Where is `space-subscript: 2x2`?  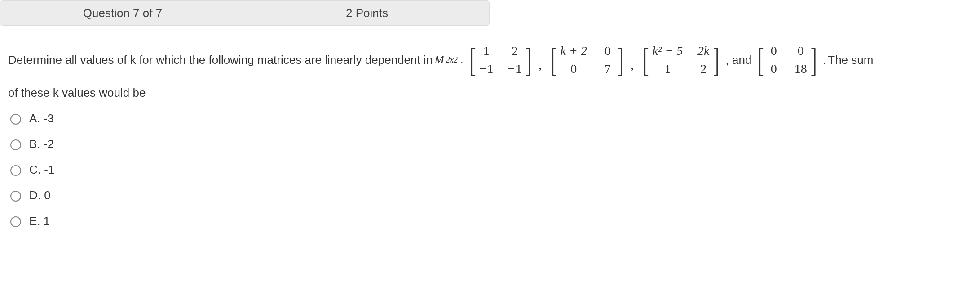
space-subscript: 2x2 is located at coordinates (452, 60).